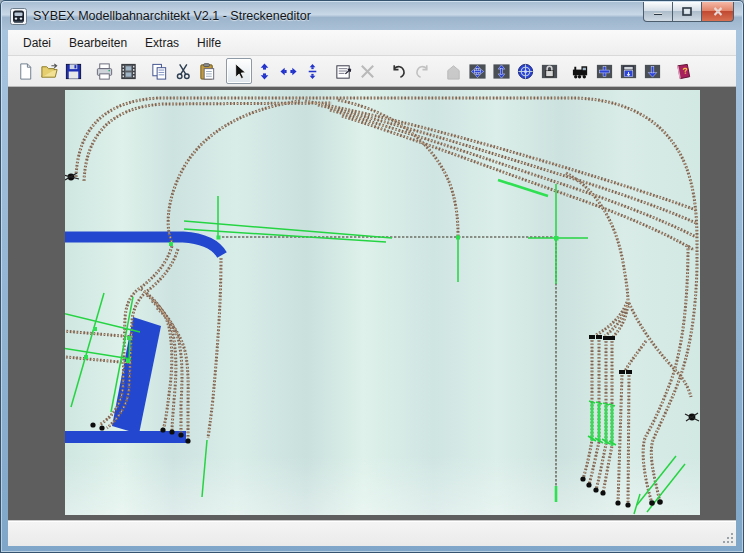 The height and width of the screenshot is (553, 744). What do you see at coordinates (372, 534) in the screenshot?
I see `status-bar` at bounding box center [372, 534].